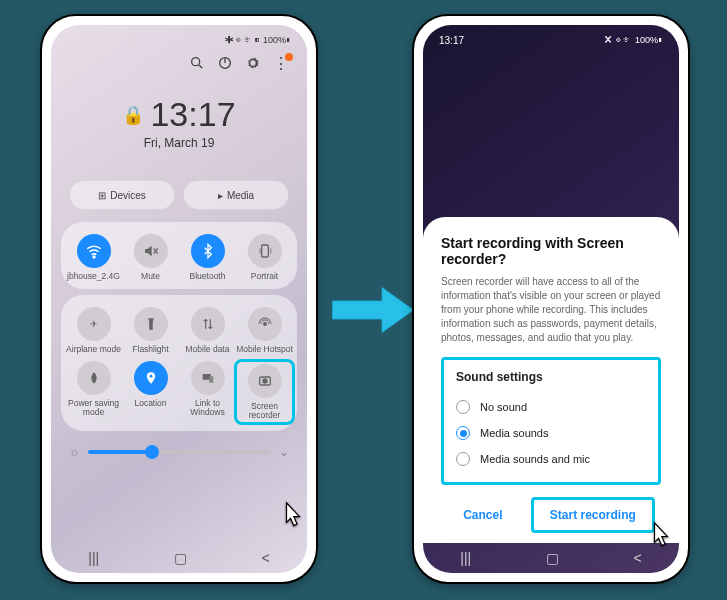 This screenshot has height=600, width=727. What do you see at coordinates (179, 256) in the screenshot?
I see `quick-settings-panel: jbhouse_2.4G Mute Bluetooth Portrait` at bounding box center [179, 256].